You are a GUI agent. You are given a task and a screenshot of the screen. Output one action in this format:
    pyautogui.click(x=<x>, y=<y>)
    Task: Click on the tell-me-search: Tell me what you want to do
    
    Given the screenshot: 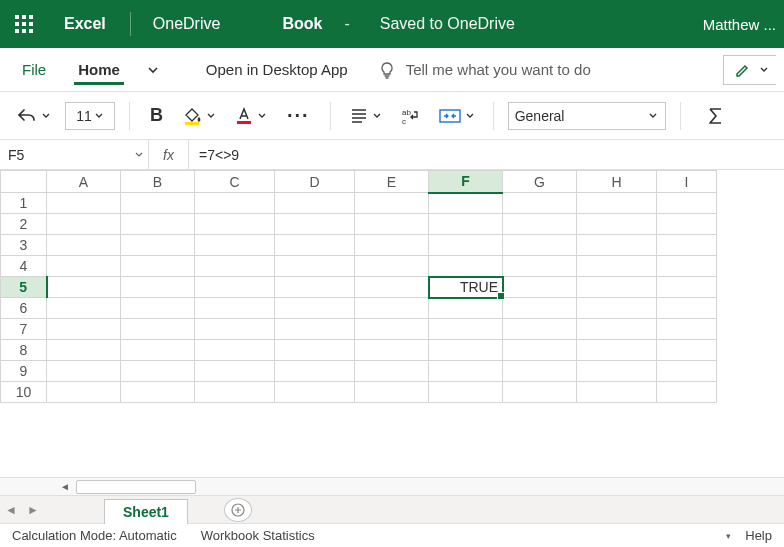 What is the action you would take?
    pyautogui.click(x=484, y=70)
    